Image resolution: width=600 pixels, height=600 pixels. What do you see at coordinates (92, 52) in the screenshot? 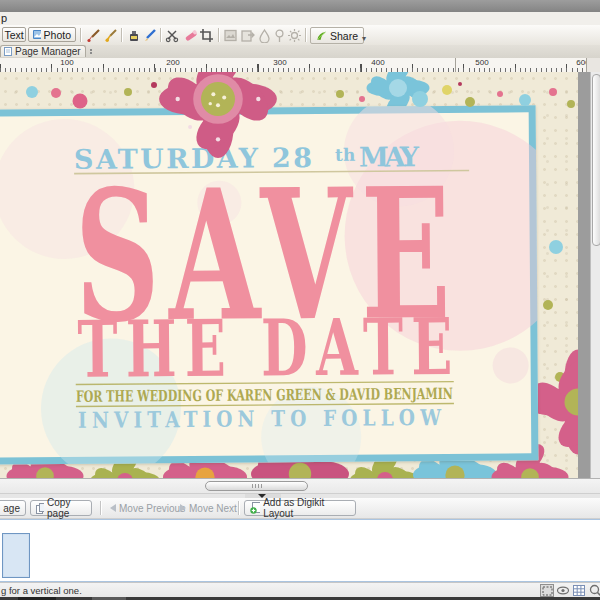
I see `tab-options-grip` at bounding box center [92, 52].